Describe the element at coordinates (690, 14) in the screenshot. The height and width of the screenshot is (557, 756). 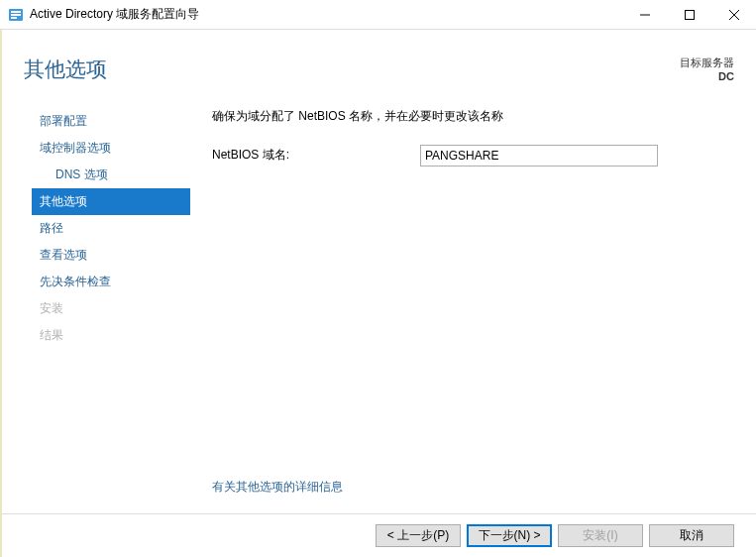
I see `maximize-button` at that location.